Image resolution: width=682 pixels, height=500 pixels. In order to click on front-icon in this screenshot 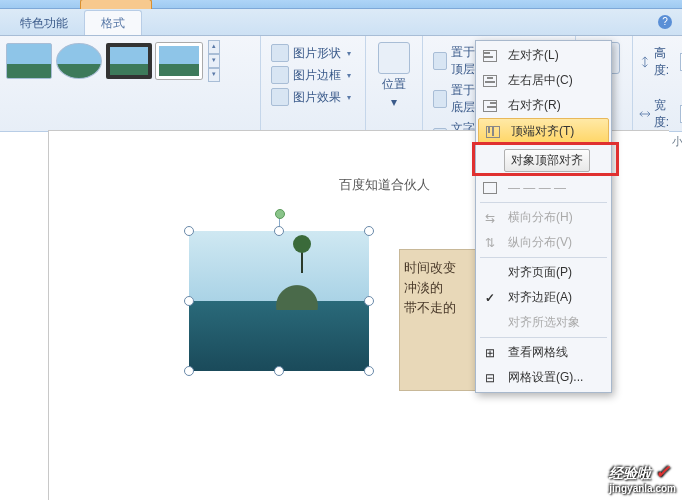, I will do `click(440, 61)`.